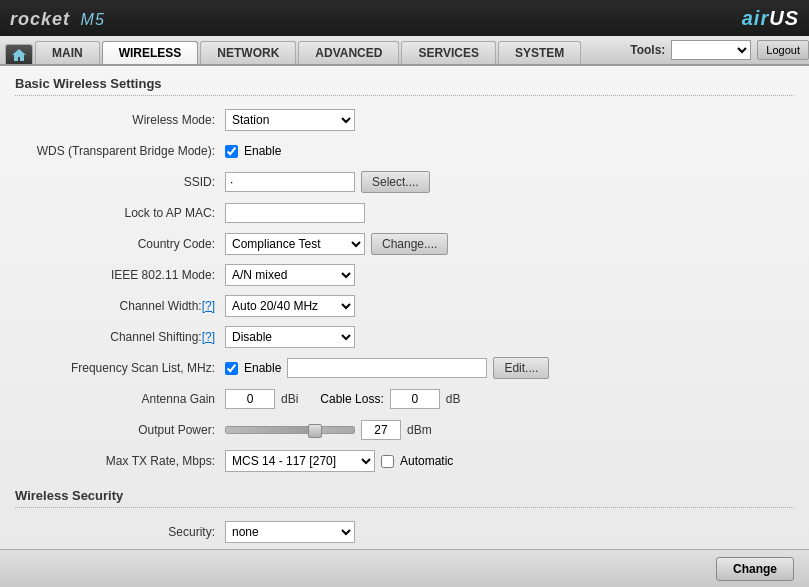  Describe the element at coordinates (336, 244) in the screenshot. I see `country-code-control: Compliance Test United States Change....` at that location.